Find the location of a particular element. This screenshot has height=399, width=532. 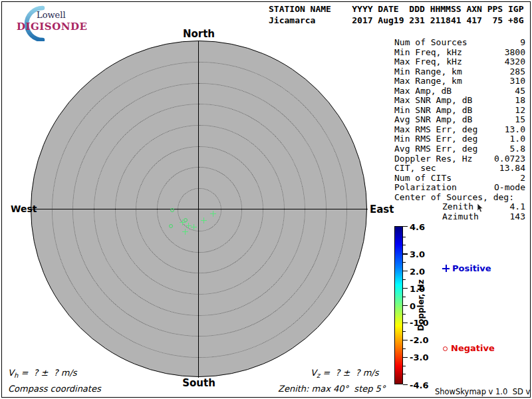

vh-symbol: V is located at coordinates (11, 372).